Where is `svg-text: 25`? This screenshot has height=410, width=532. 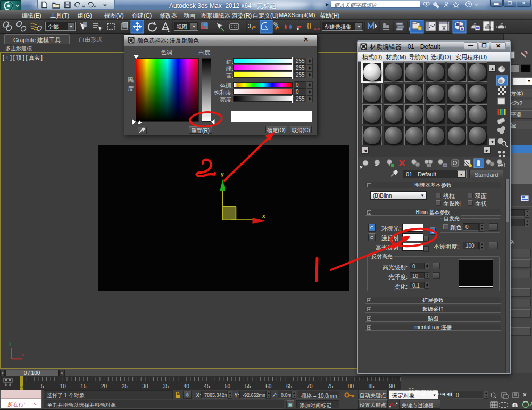
svg-text: 25 is located at coordinates (125, 387).